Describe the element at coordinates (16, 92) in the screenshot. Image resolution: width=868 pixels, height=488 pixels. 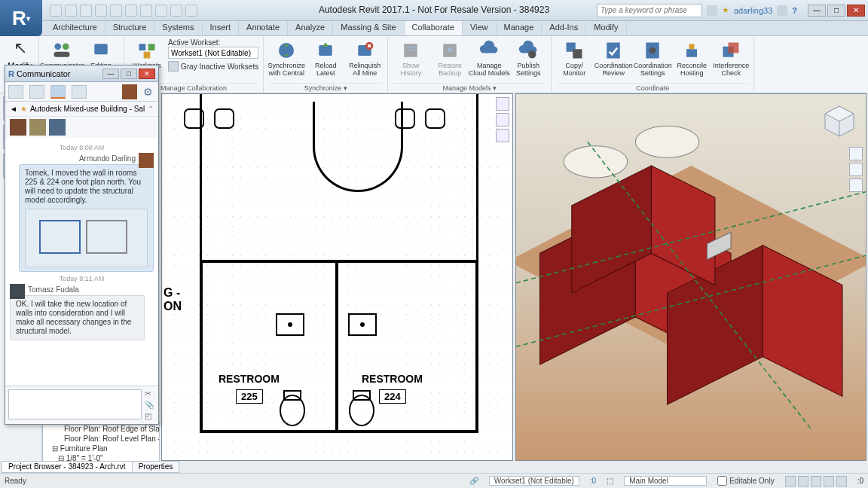
I see `comm-tab-people-icon` at that location.